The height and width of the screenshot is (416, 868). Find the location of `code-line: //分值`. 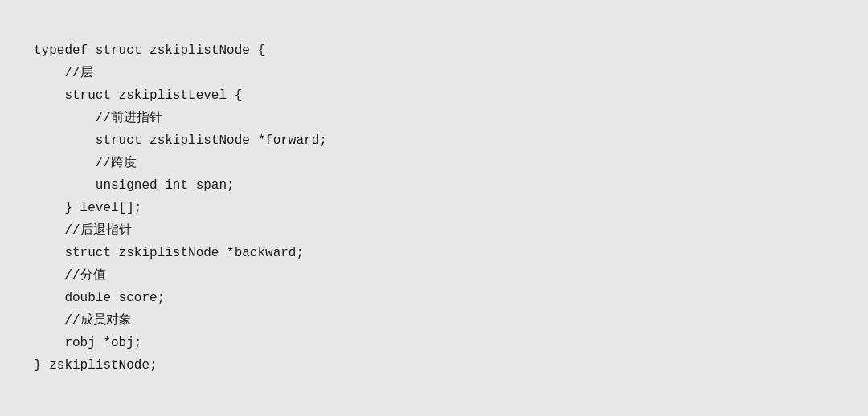

code-line: //分值 is located at coordinates (434, 275).